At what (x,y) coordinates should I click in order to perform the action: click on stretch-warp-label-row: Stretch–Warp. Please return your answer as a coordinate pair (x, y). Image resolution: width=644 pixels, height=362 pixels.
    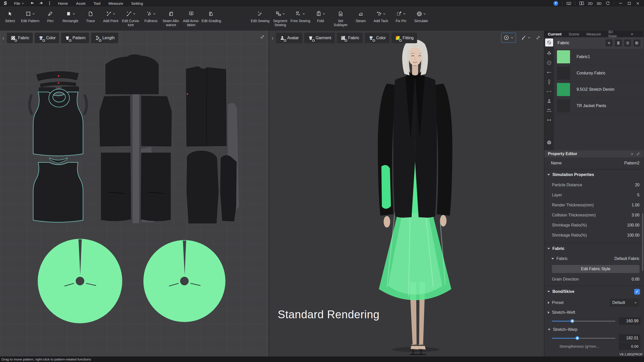
    Looking at the image, I should click on (594, 330).